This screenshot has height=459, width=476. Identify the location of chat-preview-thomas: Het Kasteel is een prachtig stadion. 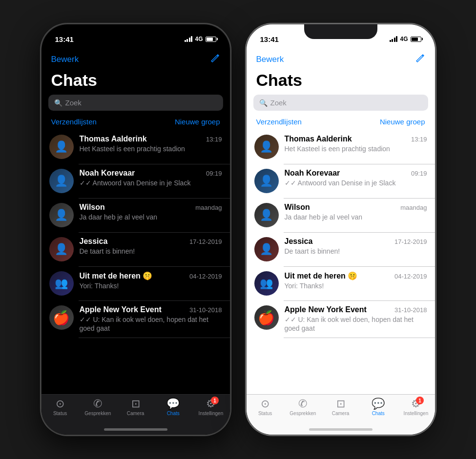
(356, 149).